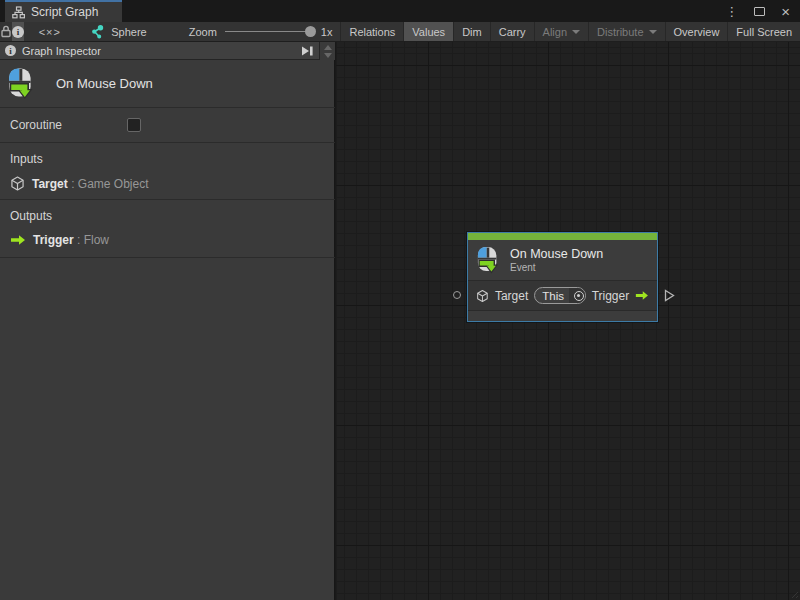 The height and width of the screenshot is (600, 800). What do you see at coordinates (400, 32) in the screenshot?
I see `graph-toolbar: i <×> Sphere Zoom 1x` at bounding box center [400, 32].